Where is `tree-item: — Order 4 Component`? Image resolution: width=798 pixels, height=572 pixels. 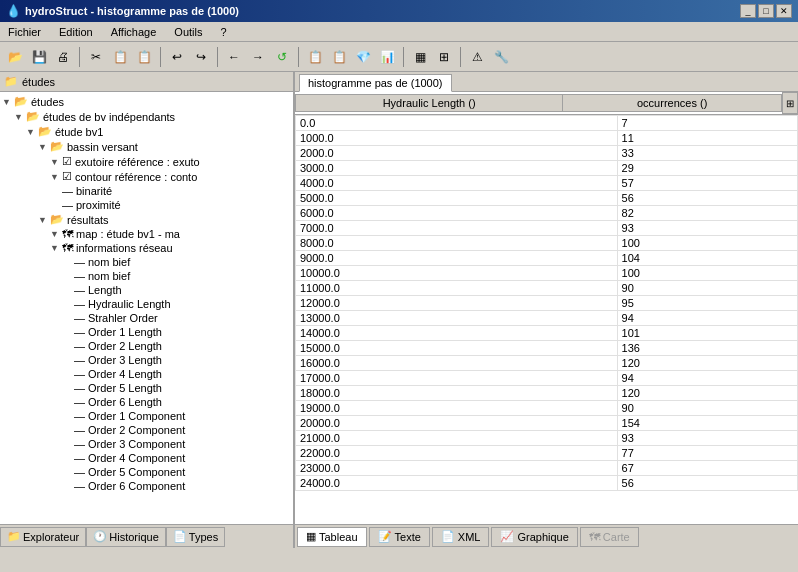 tree-item: — Order 4 Component is located at coordinates (146, 458).